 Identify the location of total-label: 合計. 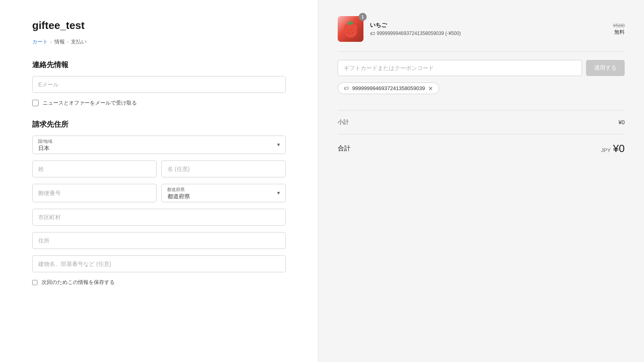
(344, 149).